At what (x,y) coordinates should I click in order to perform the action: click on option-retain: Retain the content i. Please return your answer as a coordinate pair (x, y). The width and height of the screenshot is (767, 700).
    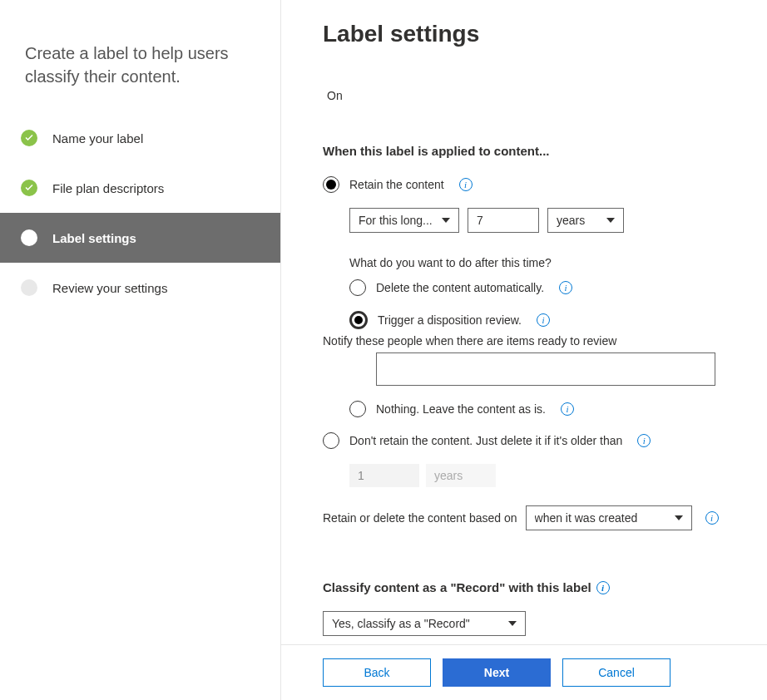
    Looking at the image, I should click on (524, 185).